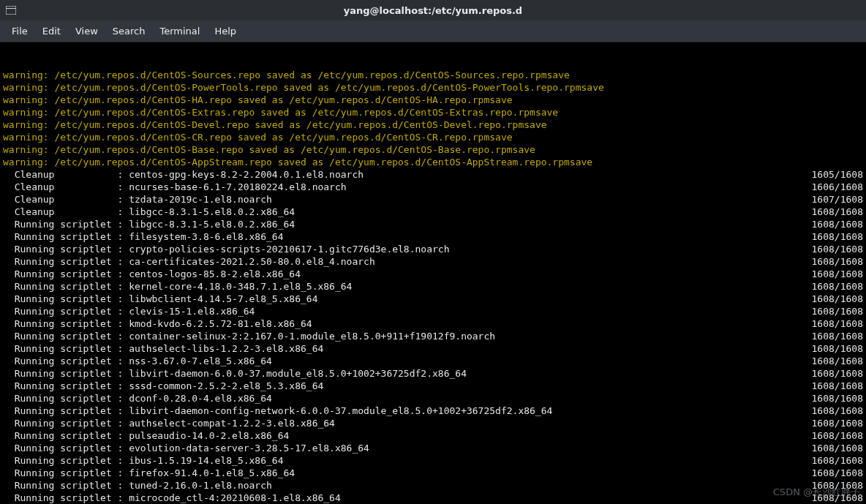  Describe the element at coordinates (138, 486) in the screenshot. I see `row-left: Running scriptlet : tuned-2.16.0-1.el8.n…` at that location.